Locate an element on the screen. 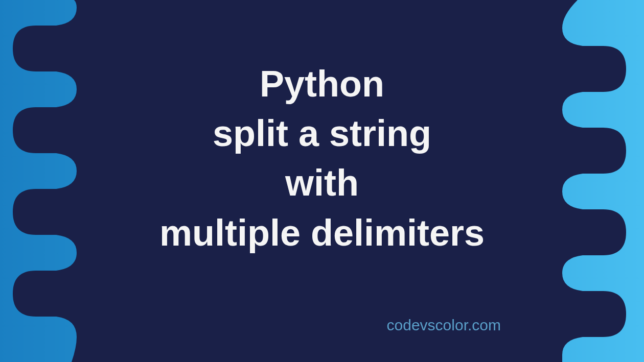 This screenshot has width=644, height=362. watermark-text: codevscolor.com is located at coordinates (444, 325).